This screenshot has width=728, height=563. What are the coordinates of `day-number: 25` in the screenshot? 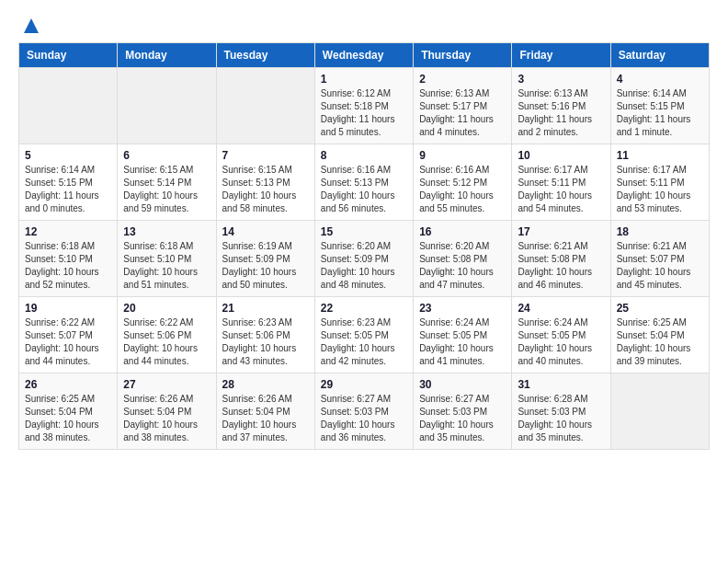 It's located at (660, 308).